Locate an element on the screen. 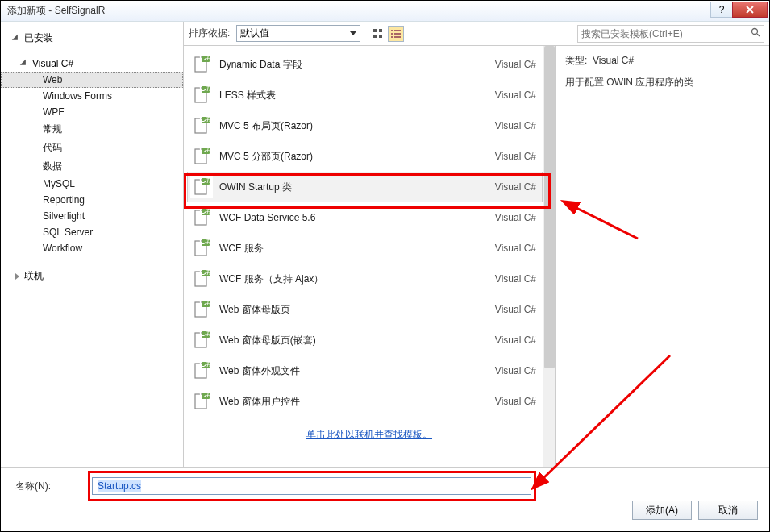 The width and height of the screenshot is (770, 532). template-item: C#MVC 5 布局页(Razor)Visual C# is located at coordinates (364, 126).